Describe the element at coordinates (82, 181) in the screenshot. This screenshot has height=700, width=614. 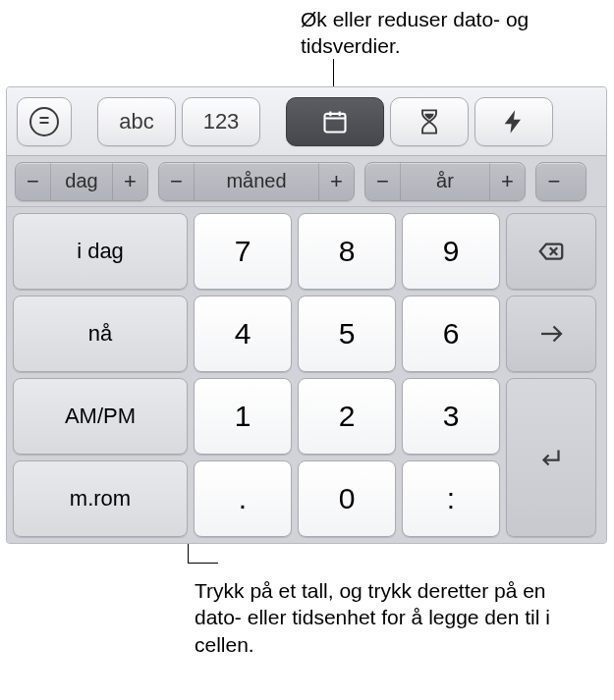
I see `day-stepper-label: dag` at that location.